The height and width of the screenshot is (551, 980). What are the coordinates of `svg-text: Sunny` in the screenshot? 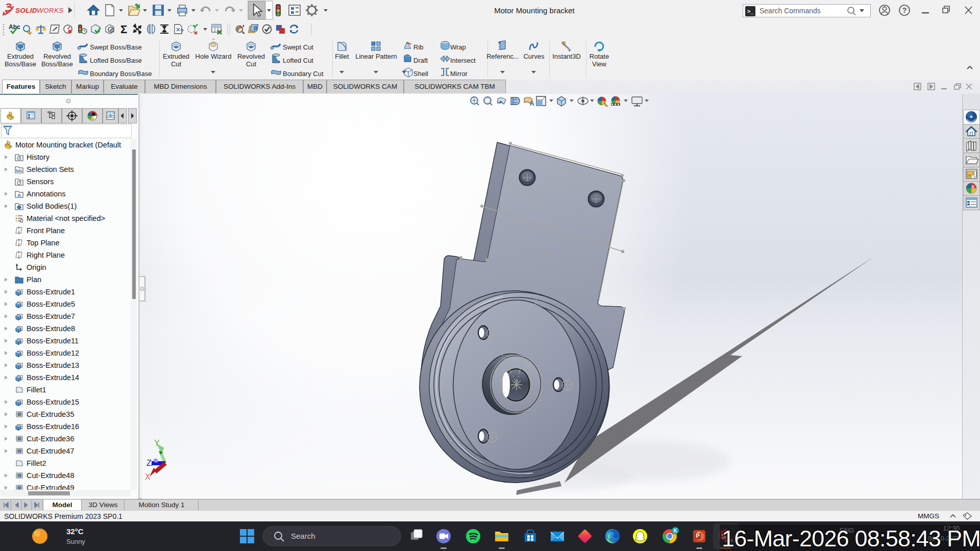 It's located at (76, 542).